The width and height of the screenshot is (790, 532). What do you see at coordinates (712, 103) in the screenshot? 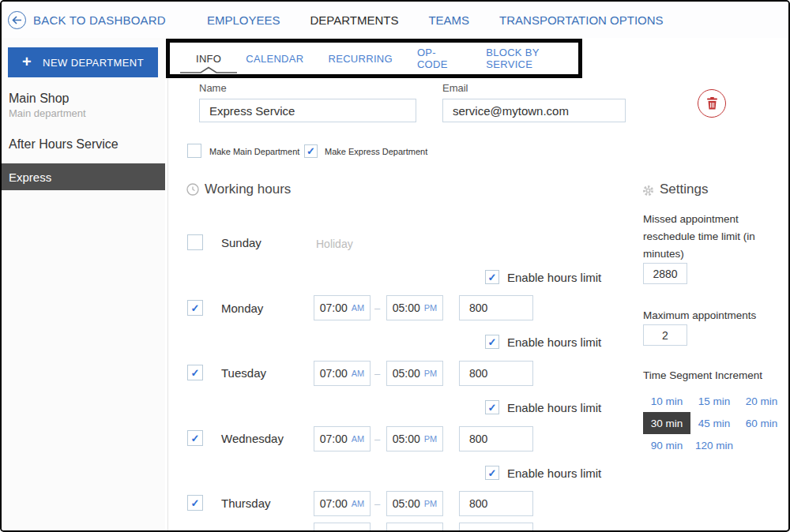
I see `delete-department-button` at bounding box center [712, 103].